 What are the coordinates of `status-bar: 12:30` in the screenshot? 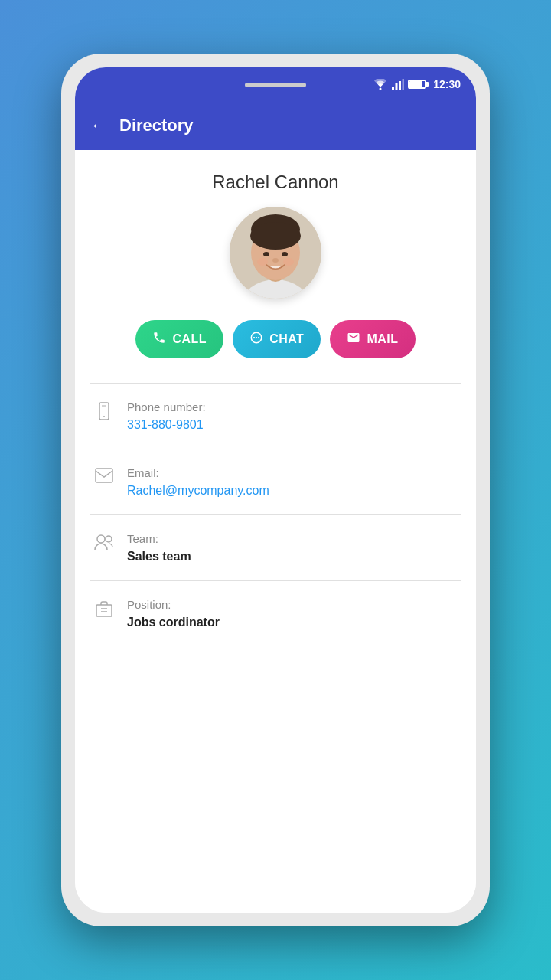 It's located at (276, 84).